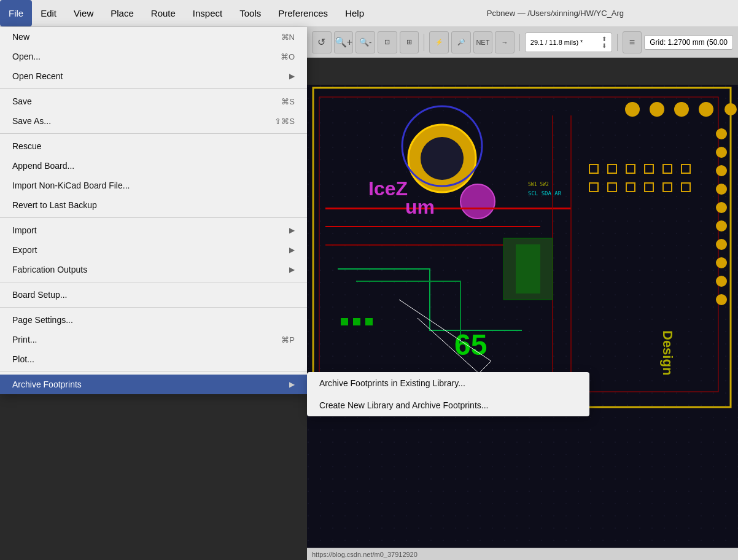  What do you see at coordinates (153, 250) in the screenshot?
I see `menu-item-export: Export ▶` at bounding box center [153, 250].